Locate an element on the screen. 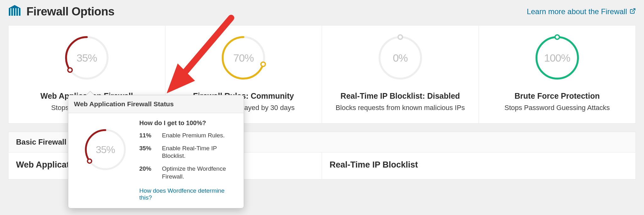 The height and width of the screenshot is (215, 644). gauge-pct: 35% is located at coordinates (87, 58).